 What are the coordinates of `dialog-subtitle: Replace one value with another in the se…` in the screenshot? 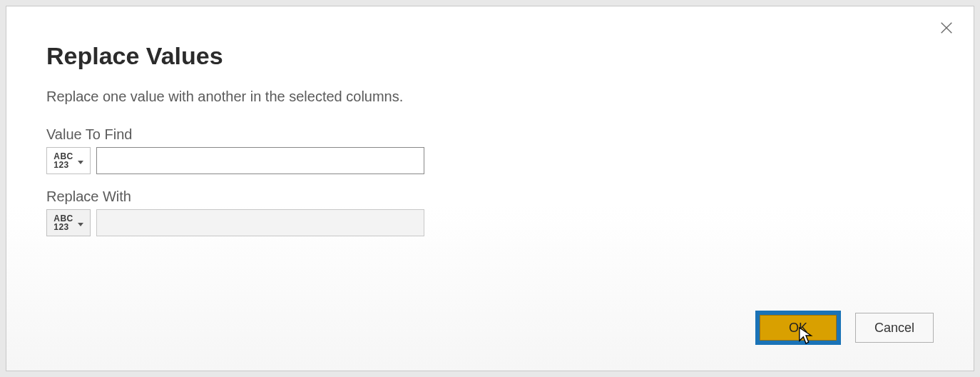 It's located at (490, 97).